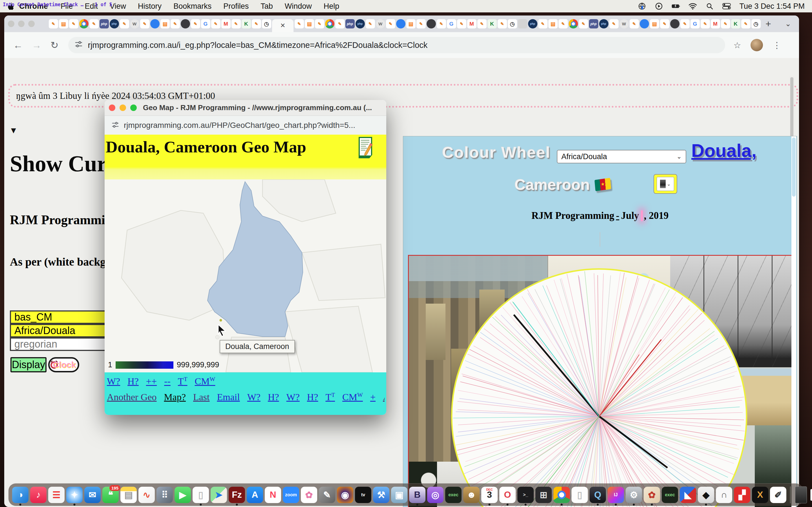  I want to click on footer-link: +, so click(373, 397).